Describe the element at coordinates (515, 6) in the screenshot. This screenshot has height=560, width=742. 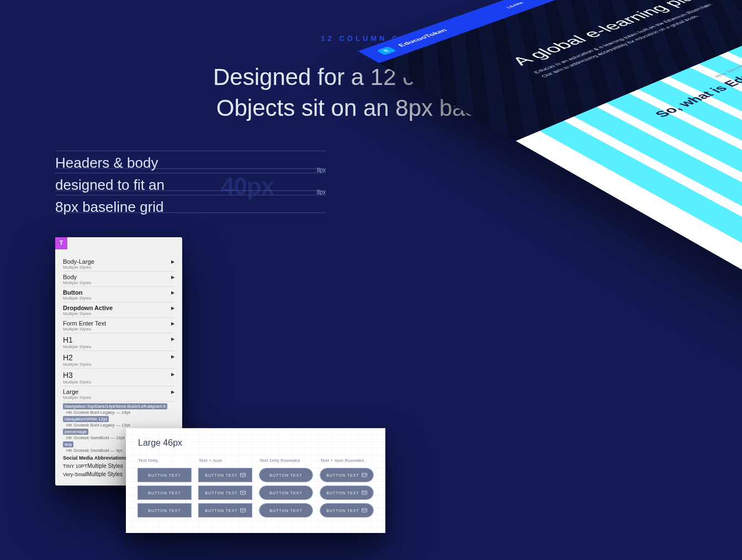
I see `nav-link: LEARN` at that location.